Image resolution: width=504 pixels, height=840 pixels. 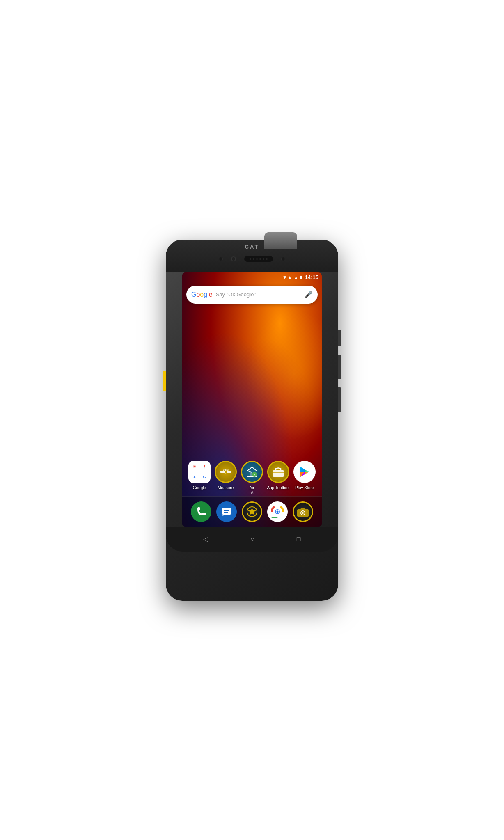 What do you see at coordinates (292, 277) in the screenshot?
I see `status-icons: ▼▲ ▲ ▮` at bounding box center [292, 277].